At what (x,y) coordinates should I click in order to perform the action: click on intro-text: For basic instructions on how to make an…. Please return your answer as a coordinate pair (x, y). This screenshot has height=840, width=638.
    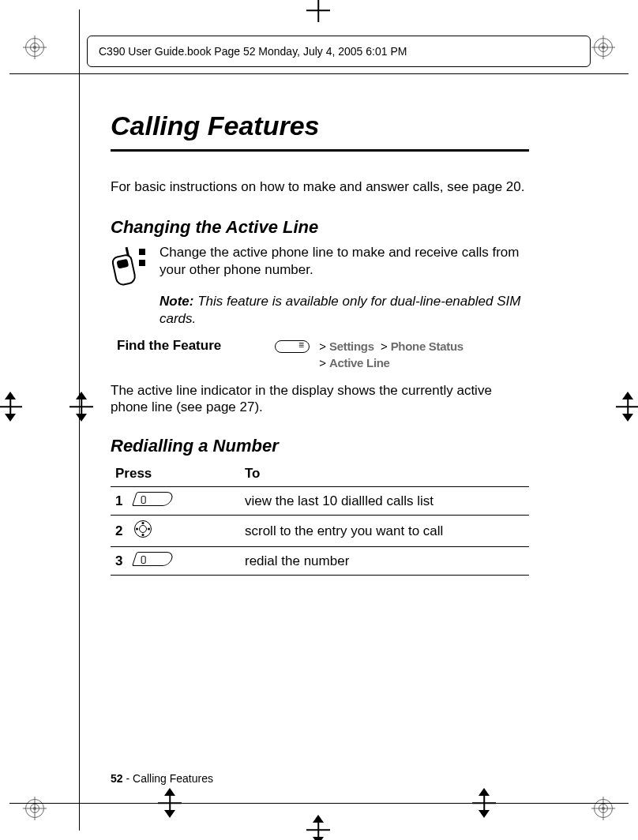
    Looking at the image, I should click on (320, 186).